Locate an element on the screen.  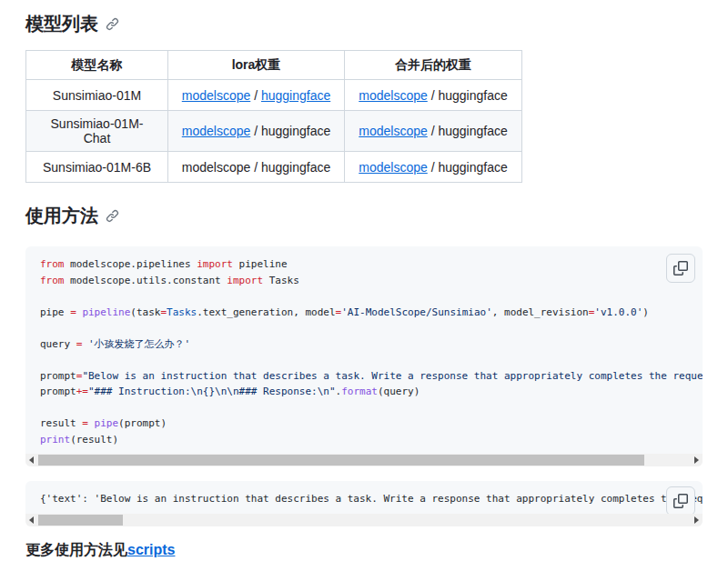
table-column-header: 合并后的权重 is located at coordinates (433, 65).